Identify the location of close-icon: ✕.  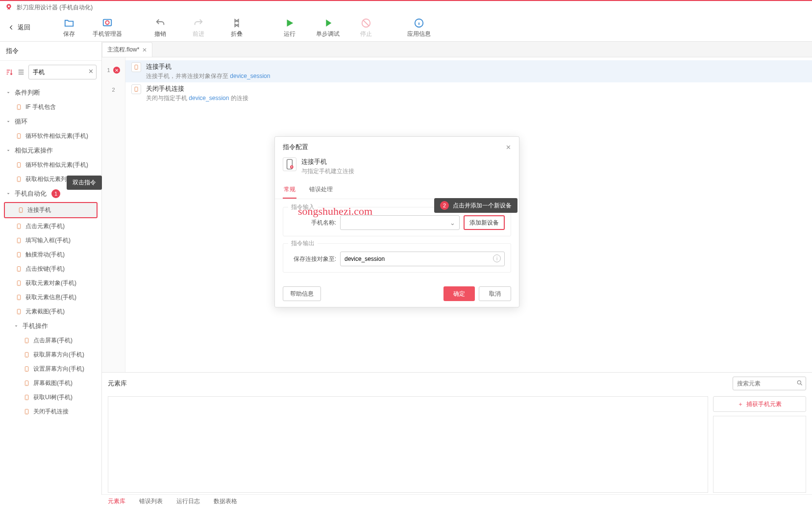
(145, 50).